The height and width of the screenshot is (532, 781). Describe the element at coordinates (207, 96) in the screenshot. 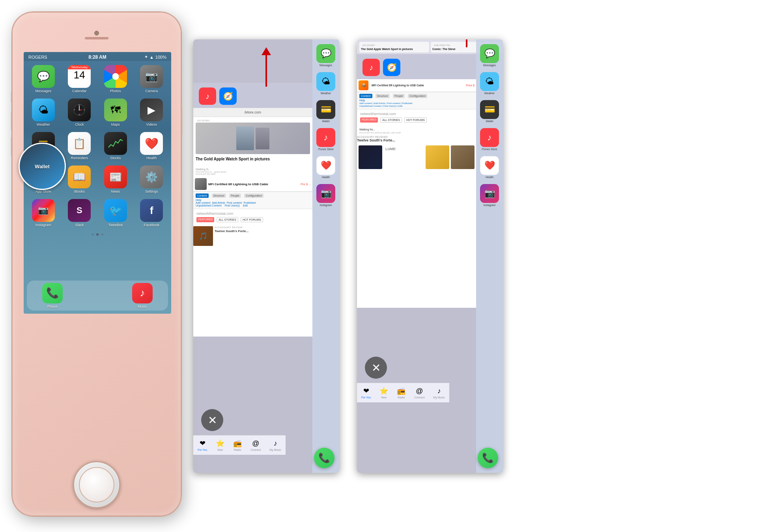

I see `music-app-icon: ♪` at that location.